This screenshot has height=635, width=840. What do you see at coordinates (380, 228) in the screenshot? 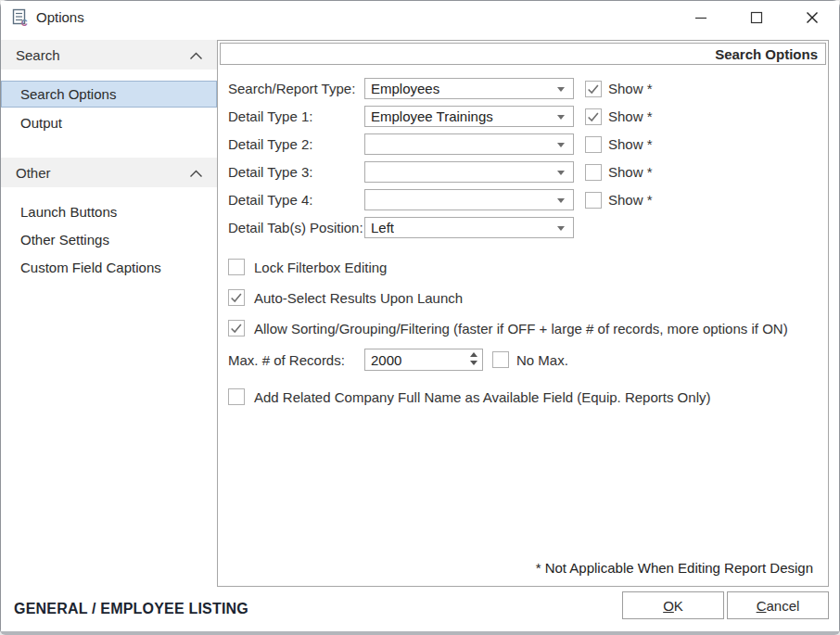
I see `combo-value: Left` at bounding box center [380, 228].